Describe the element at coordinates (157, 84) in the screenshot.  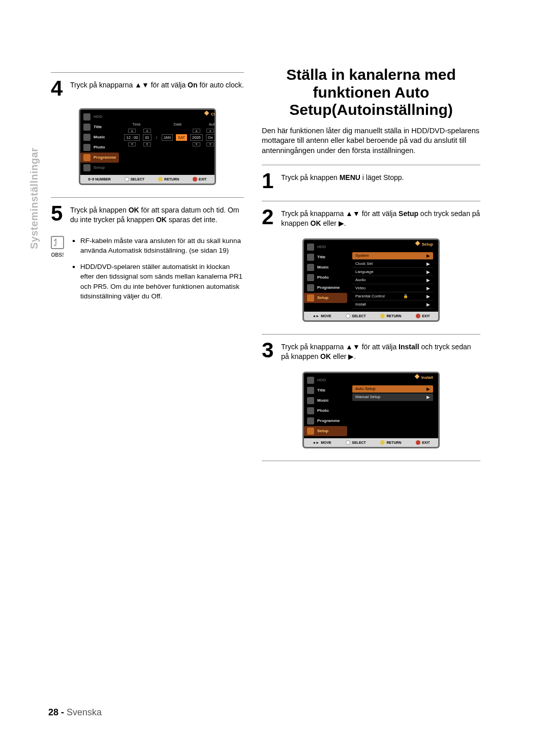
I see `step-4-text: Tryck på knapparna ▲▼ för att välja On f…` at that location.